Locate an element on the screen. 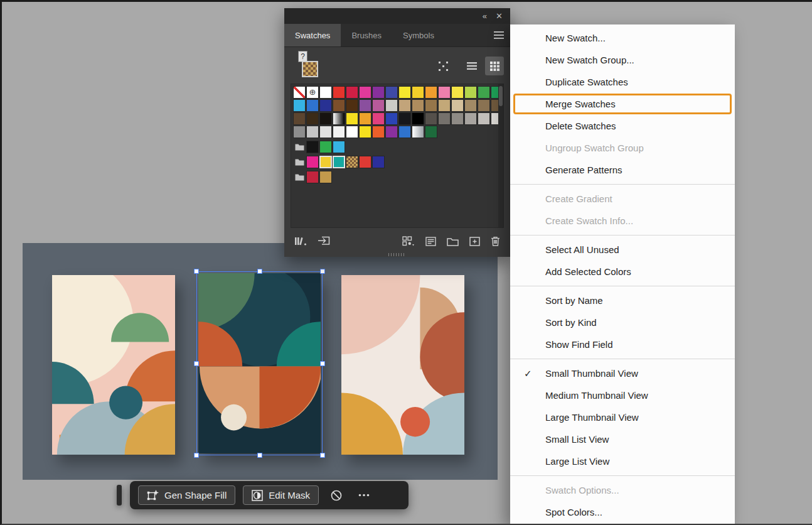  menu-item-spot-colors: Spot Colors... is located at coordinates (622, 512).